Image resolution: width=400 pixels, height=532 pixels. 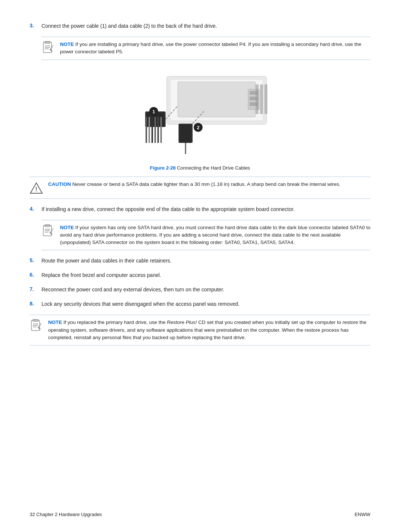 I want to click on figure-caption-text: Connecting the Hard Drive Cables, so click(x=213, y=168).